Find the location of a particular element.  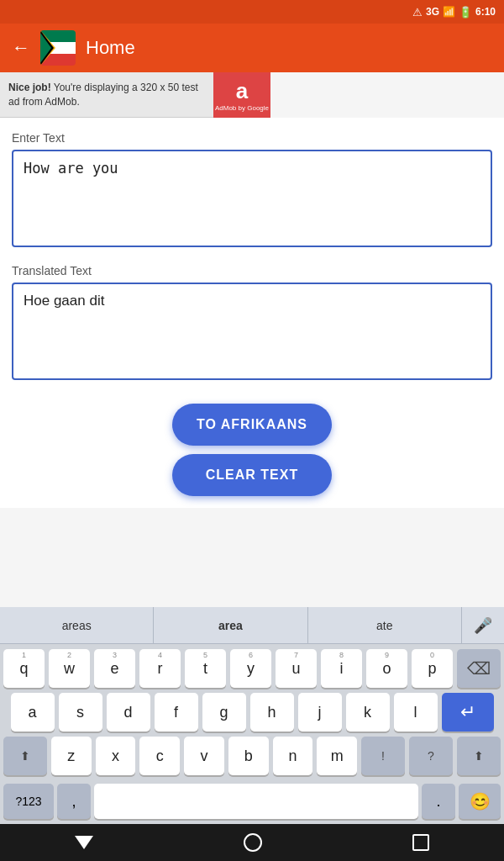

bottom-nav is located at coordinates (252, 843).